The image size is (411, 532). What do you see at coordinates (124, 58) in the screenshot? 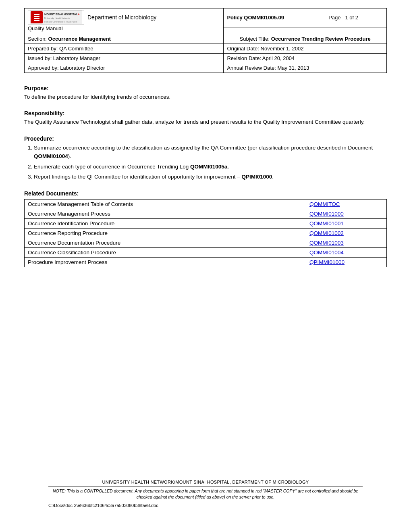
I see `issued-by-cell: Issued by: Laboratory Manager` at bounding box center [124, 58].